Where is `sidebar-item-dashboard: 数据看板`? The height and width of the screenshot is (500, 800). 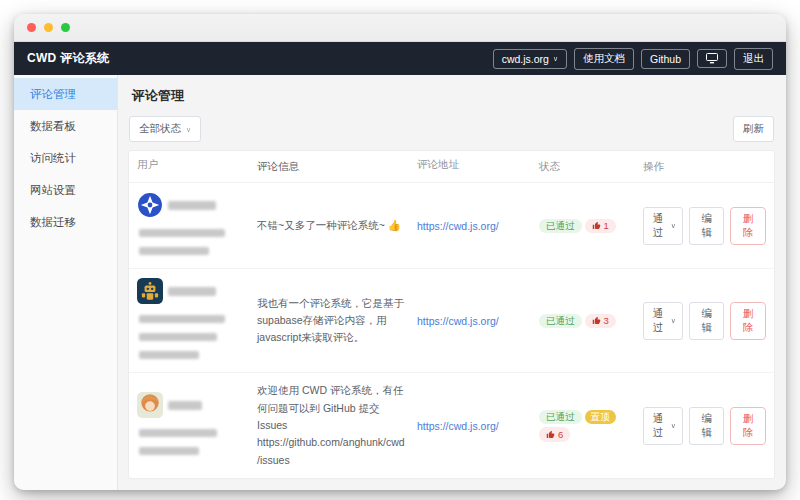 sidebar-item-dashboard: 数据看板 is located at coordinates (66, 126).